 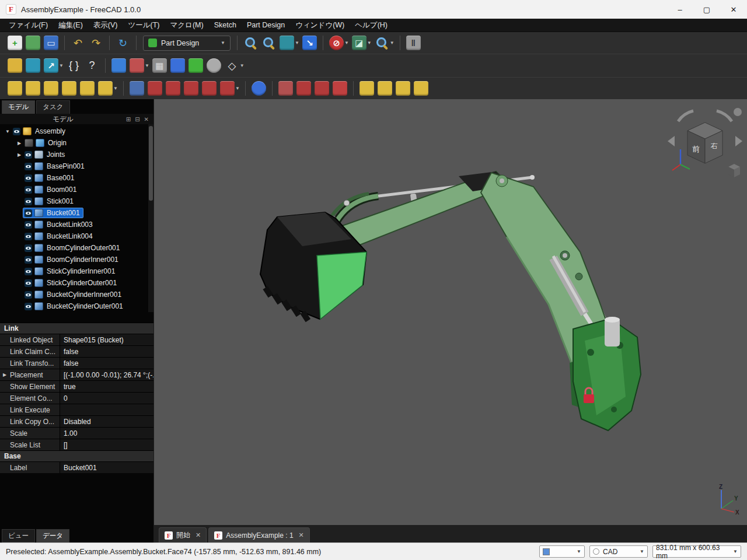 I want to click on tree-item-bucketcylinderouter001: BucketCylinderOuter001, so click(x=77, y=306).